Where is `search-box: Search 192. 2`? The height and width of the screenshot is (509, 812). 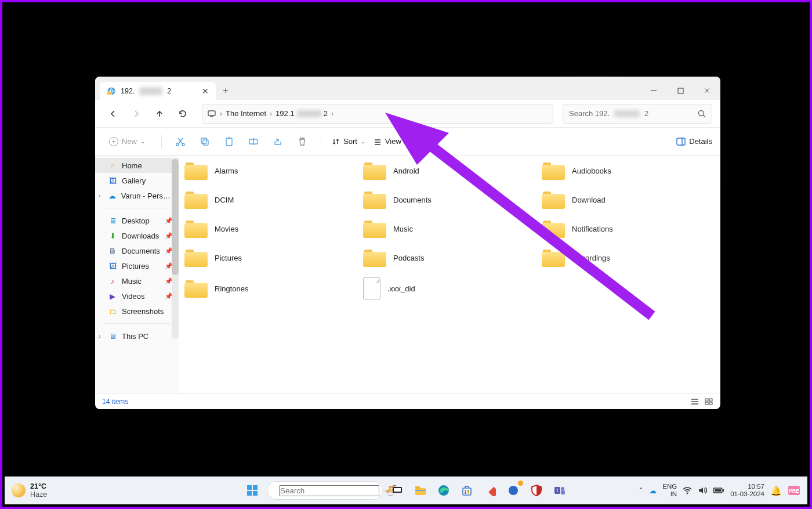
search-box: Search 192. 2 is located at coordinates (637, 114).